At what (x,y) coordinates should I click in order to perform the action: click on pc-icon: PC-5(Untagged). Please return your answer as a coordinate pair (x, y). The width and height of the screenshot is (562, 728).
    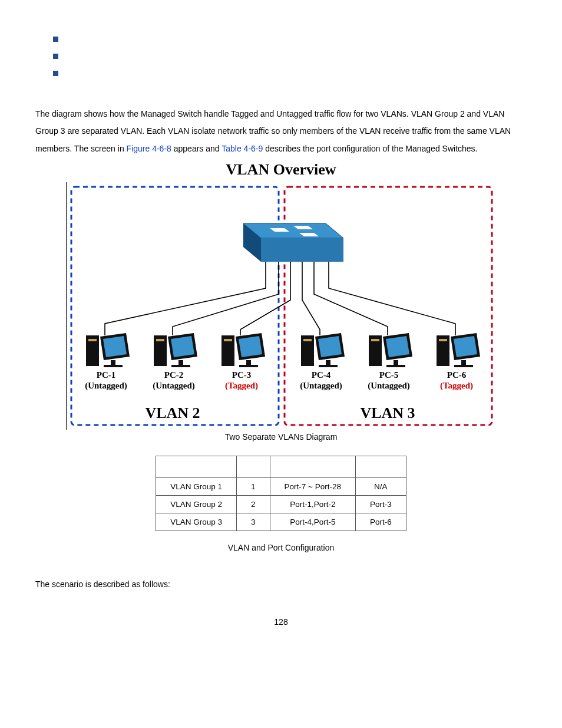
    Looking at the image, I should click on (390, 362).